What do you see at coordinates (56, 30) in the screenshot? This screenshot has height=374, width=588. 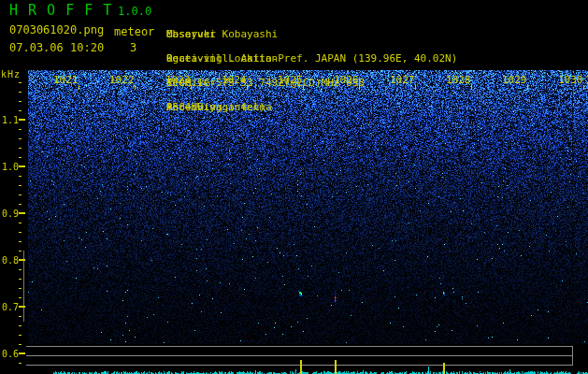 I see `output-filename: 0703061020.png` at bounding box center [56, 30].